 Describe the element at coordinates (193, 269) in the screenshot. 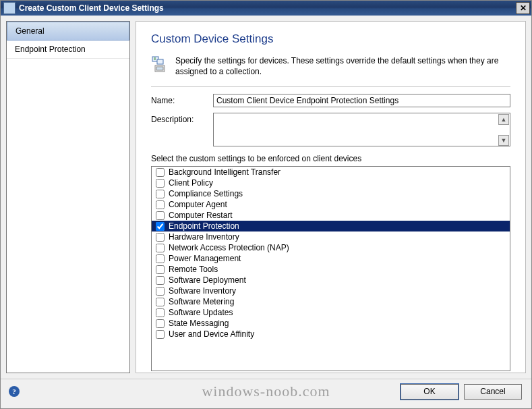

I see `settings-item-label: Remote Tools` at that location.